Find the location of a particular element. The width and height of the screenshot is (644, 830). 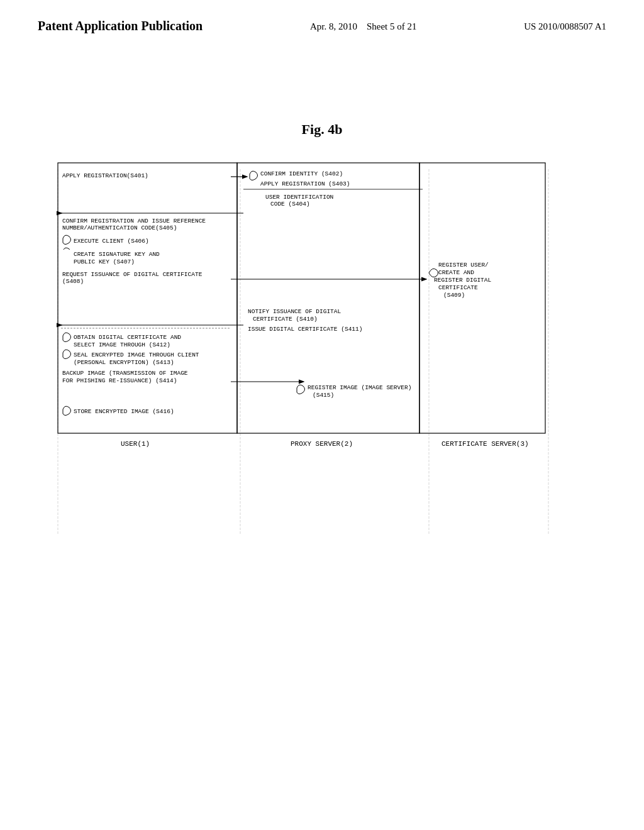

figure-title: Fig. 4b is located at coordinates (322, 130).